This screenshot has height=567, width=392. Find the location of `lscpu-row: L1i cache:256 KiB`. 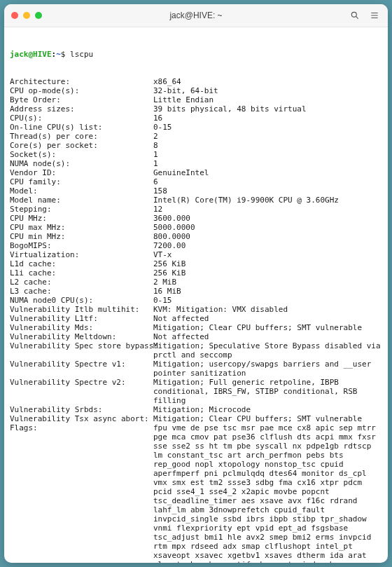

lscpu-row: L1i cache:256 KiB is located at coordinates (196, 273).